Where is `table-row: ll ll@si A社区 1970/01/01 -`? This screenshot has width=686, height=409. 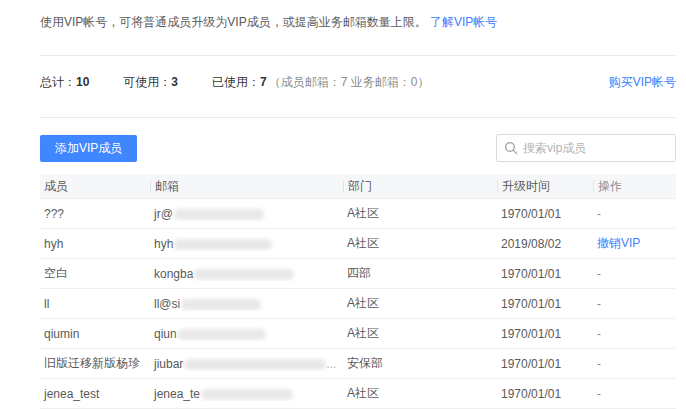 table-row: ll ll@si A社区 1970/01/01 - is located at coordinates (358, 304).